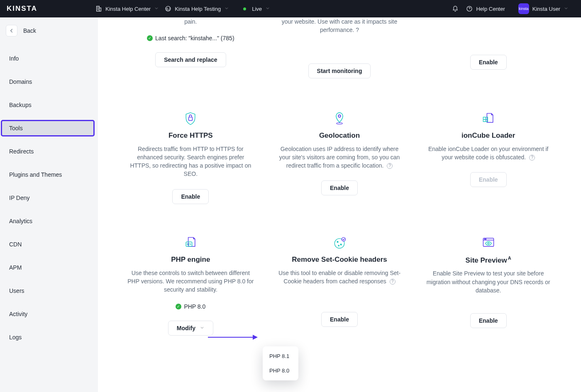  I want to click on back-label: Back, so click(30, 31).